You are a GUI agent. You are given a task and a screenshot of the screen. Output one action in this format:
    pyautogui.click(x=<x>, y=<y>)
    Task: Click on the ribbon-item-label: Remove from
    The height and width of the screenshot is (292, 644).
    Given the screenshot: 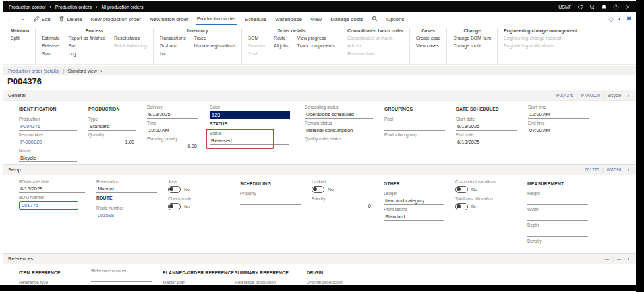 What is the action you would take?
    pyautogui.click(x=361, y=54)
    